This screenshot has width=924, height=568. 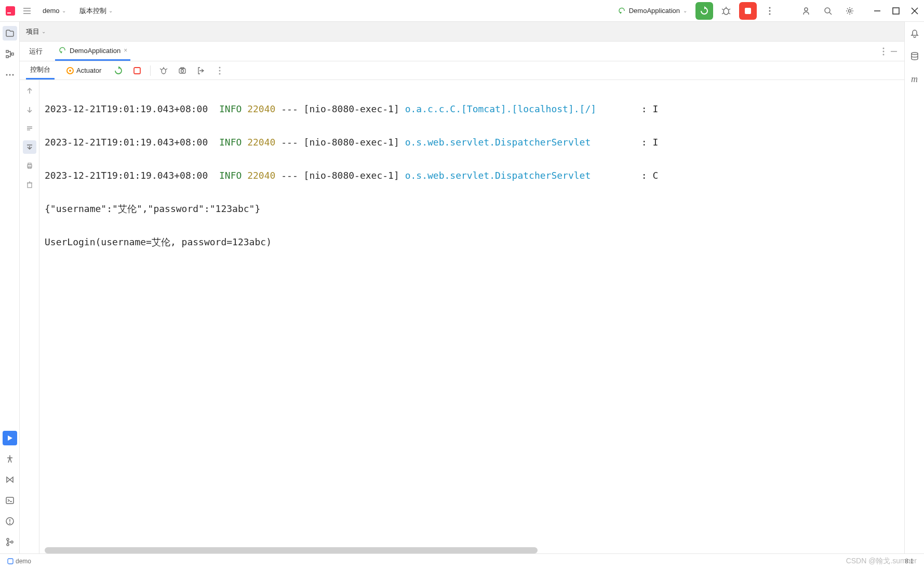 I want to click on run-config-name: DemoApplication, so click(x=654, y=10).